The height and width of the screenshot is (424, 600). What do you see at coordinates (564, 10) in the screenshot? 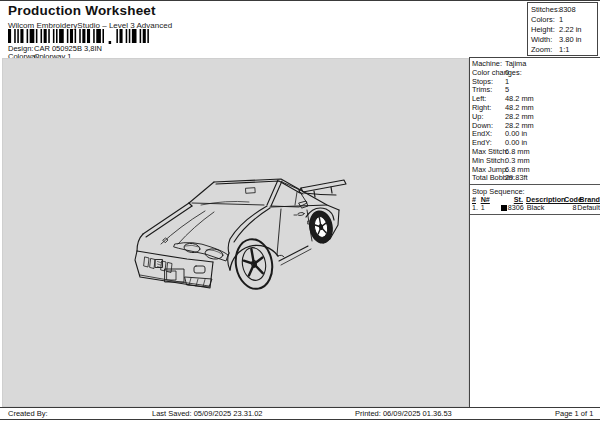
I see `summary-stat-row: Stitches:8308` at bounding box center [564, 10].